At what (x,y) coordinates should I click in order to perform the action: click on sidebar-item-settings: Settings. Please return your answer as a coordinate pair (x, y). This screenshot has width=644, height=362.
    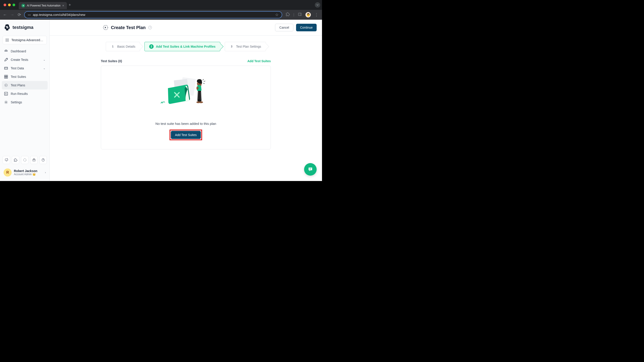
    Looking at the image, I should click on (25, 102).